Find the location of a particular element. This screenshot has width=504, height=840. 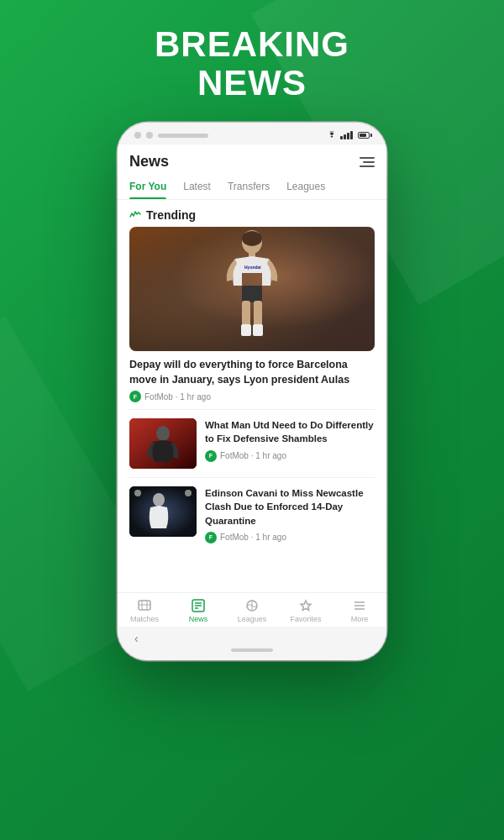

tab-leagues: Leagues is located at coordinates (306, 188).